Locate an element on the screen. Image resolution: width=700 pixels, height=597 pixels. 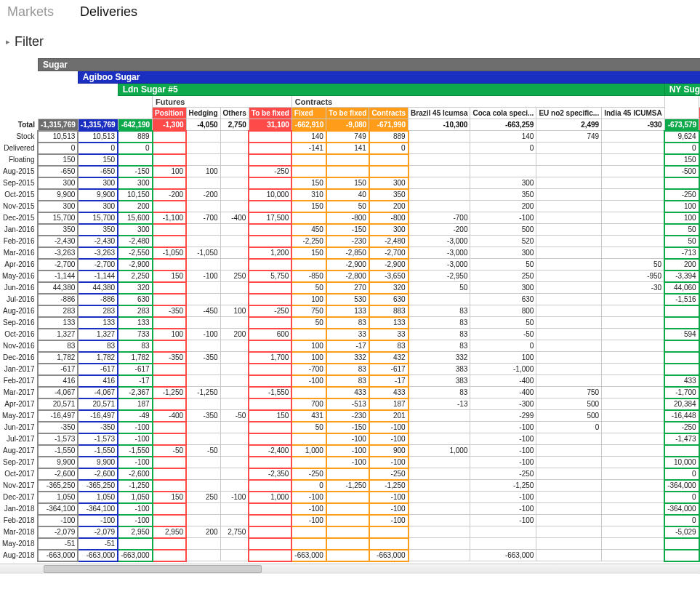
cell: -49 is located at coordinates (135, 416).